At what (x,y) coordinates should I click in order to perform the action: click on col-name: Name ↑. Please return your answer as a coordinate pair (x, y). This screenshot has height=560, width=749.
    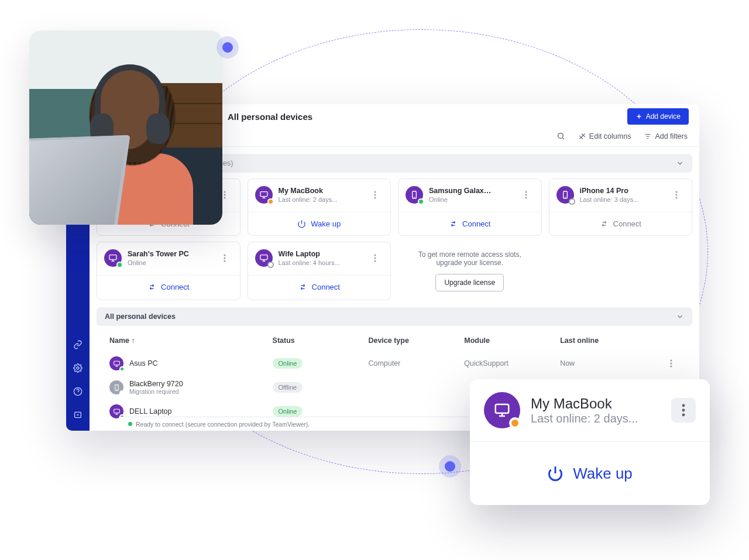
    Looking at the image, I should click on (191, 341).